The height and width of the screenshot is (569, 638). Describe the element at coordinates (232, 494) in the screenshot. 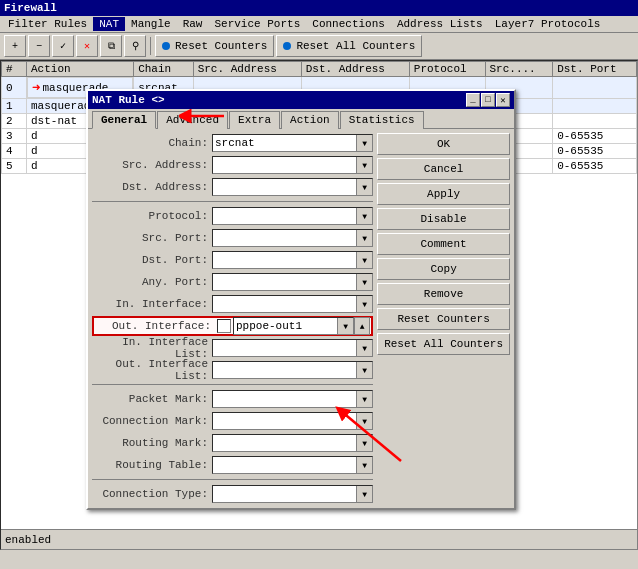

I see `connection-type-row: Connection Type: ▼` at that location.